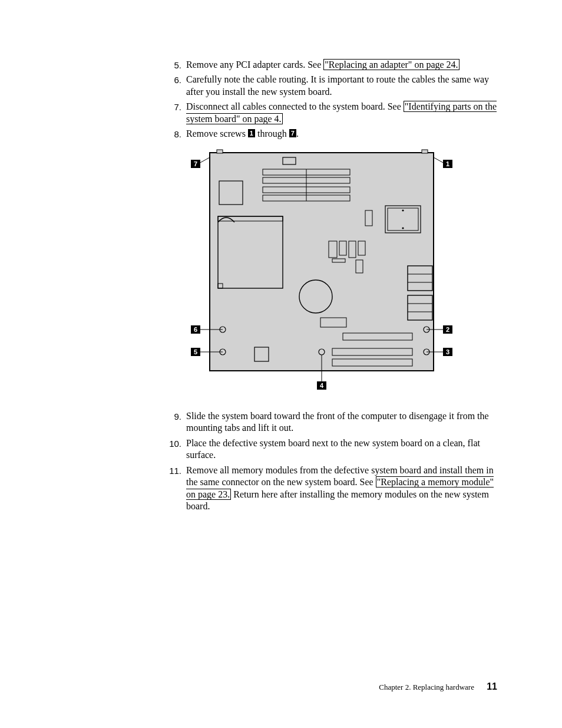  Describe the element at coordinates (342, 113) in the screenshot. I see `list-body: Disconnect all cables connected to the s…` at that location.